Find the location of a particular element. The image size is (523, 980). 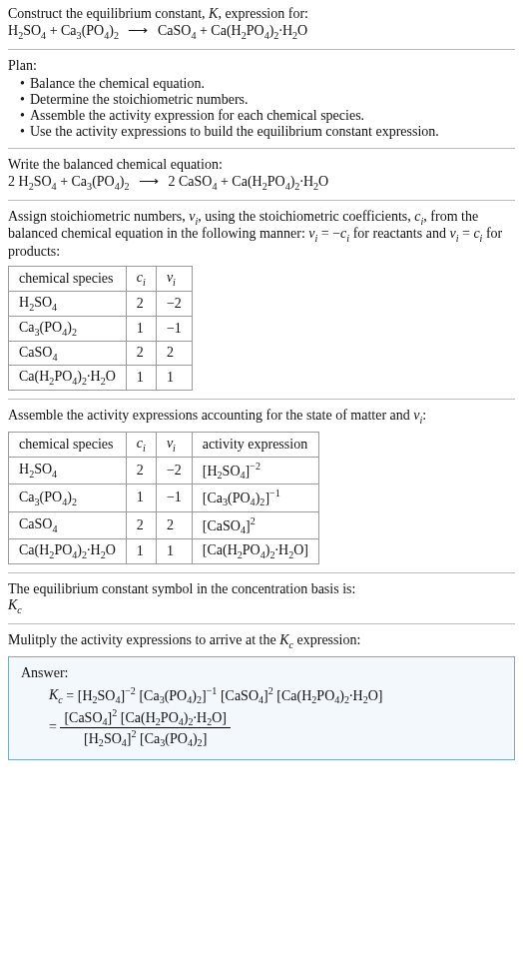

plan-list: Balance the chemical equation. Determine… is located at coordinates (262, 108).